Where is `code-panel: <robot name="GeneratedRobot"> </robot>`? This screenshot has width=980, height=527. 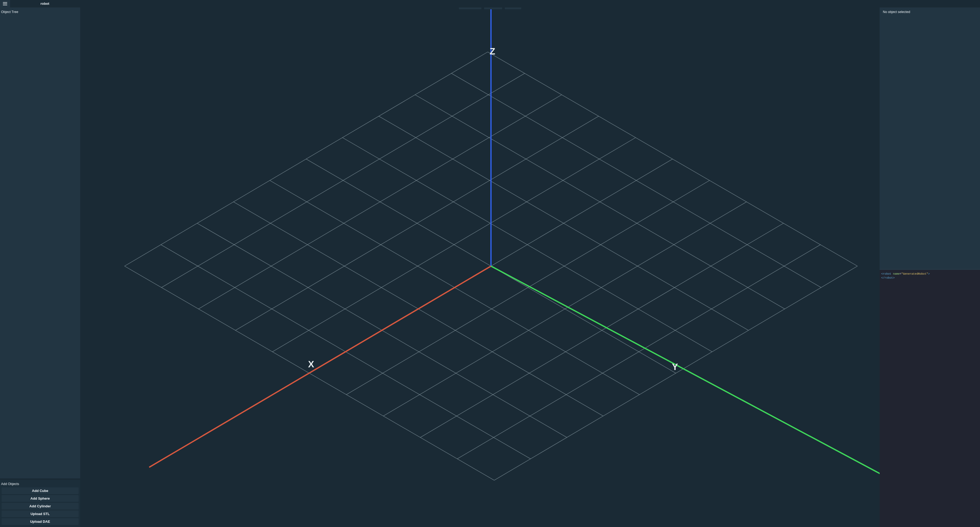
code-panel: <robot name="GeneratedRobot"> </robot> is located at coordinates (930, 398).